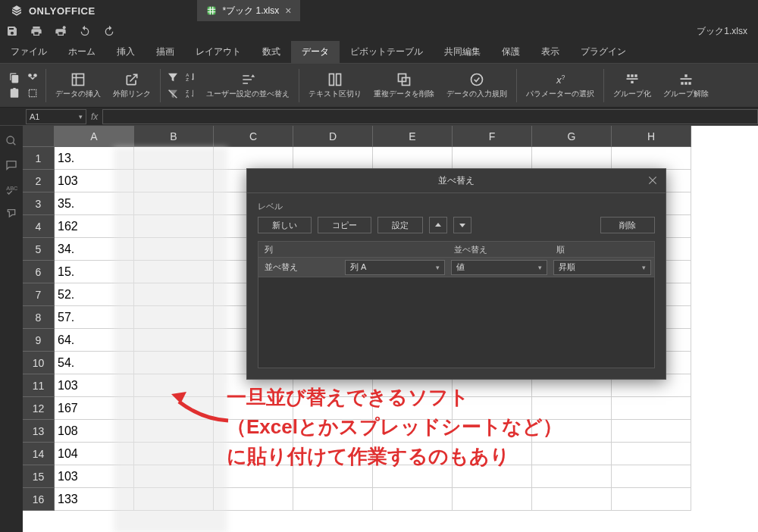  Describe the element at coordinates (462, 225) in the screenshot. I see `move-down-button` at that location.